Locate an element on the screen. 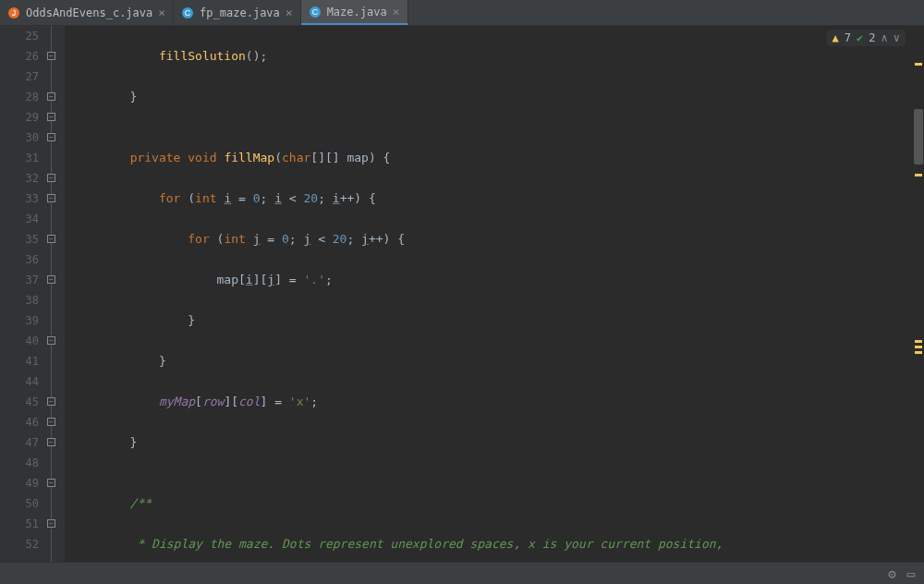 This screenshot has width=924, height=584. gear-icon: ⚙ is located at coordinates (892, 574).